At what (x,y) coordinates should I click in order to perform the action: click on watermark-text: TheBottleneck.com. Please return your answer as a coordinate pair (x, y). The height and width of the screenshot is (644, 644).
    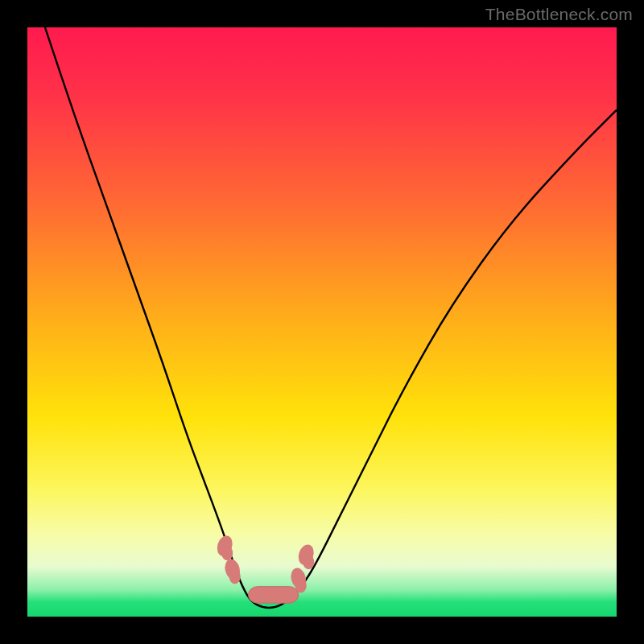
    Looking at the image, I should click on (559, 14).